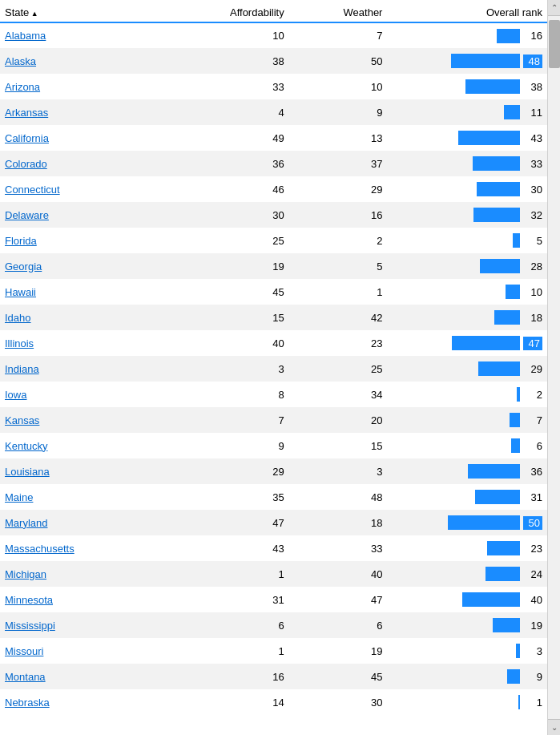 This screenshot has width=560, height=735. What do you see at coordinates (95, 138) in the screenshot?
I see `state-cell: California` at bounding box center [95, 138].